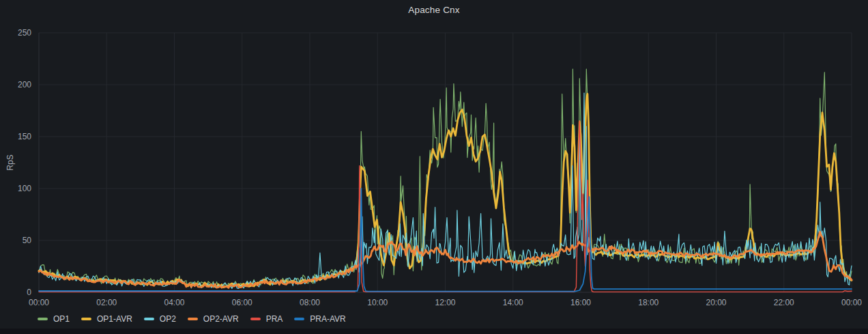 Image resolution: width=868 pixels, height=334 pixels. Describe the element at coordinates (168, 319) in the screenshot. I see `legend-label: OP2` at that location.